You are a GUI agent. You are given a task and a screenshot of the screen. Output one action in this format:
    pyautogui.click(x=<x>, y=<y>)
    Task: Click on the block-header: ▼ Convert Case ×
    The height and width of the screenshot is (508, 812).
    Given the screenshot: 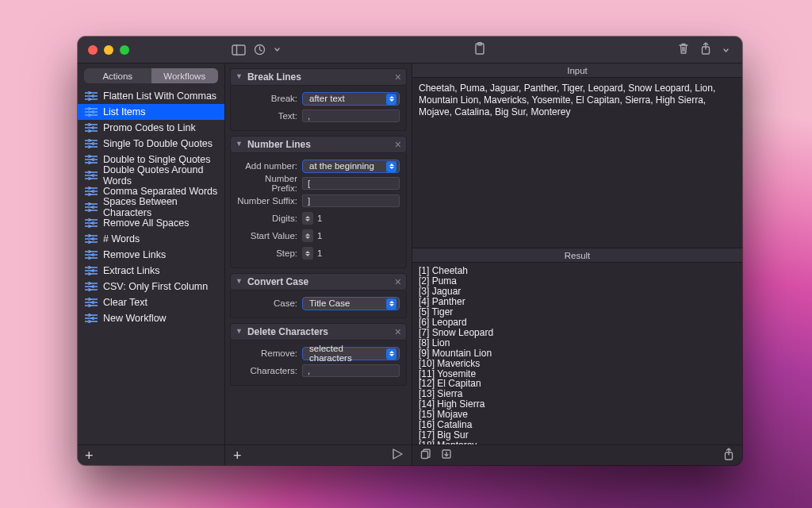 What is the action you would take?
    pyautogui.click(x=319, y=282)
    